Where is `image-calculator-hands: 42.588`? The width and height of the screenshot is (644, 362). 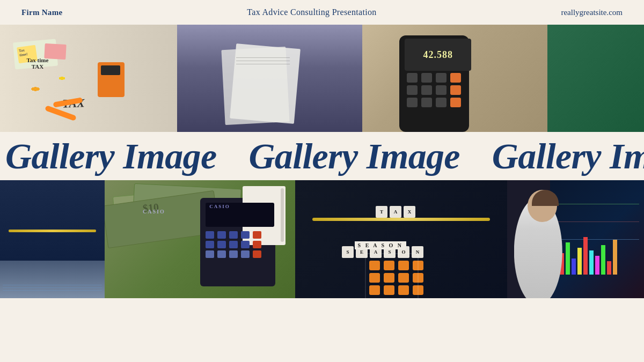
image-calculator-hands: 42.588 is located at coordinates (455, 78).